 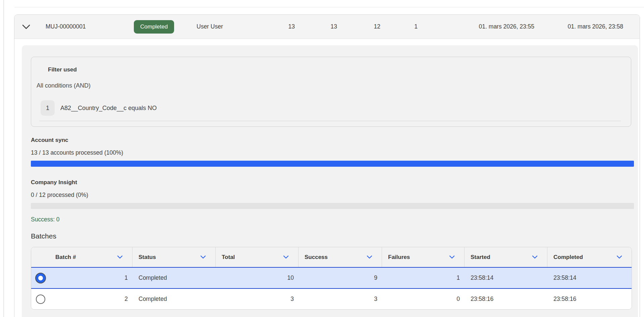 I want to click on radio-selected, so click(x=41, y=278).